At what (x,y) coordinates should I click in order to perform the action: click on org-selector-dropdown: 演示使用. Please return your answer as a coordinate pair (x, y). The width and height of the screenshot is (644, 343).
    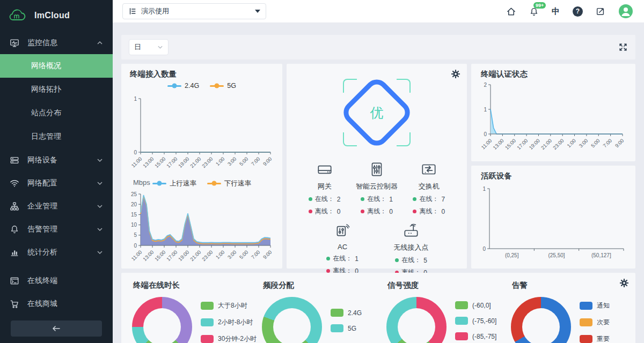
    Looking at the image, I should click on (194, 11).